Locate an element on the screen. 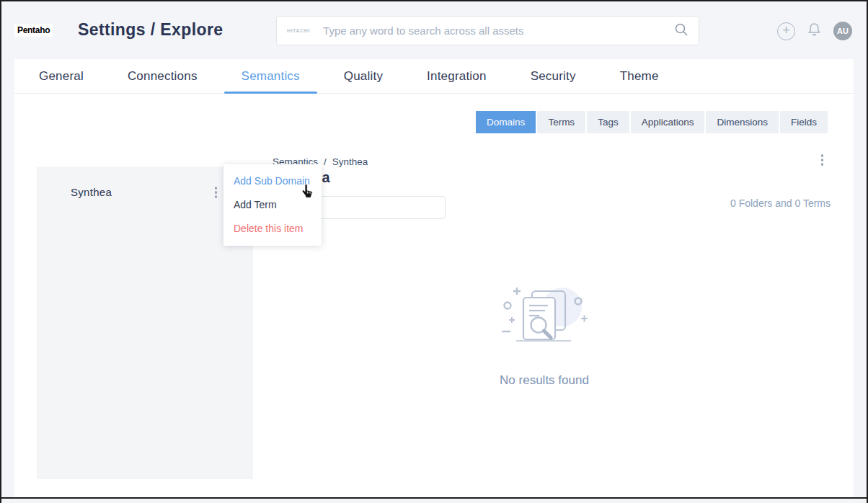  tab-theme: Theme is located at coordinates (639, 76).